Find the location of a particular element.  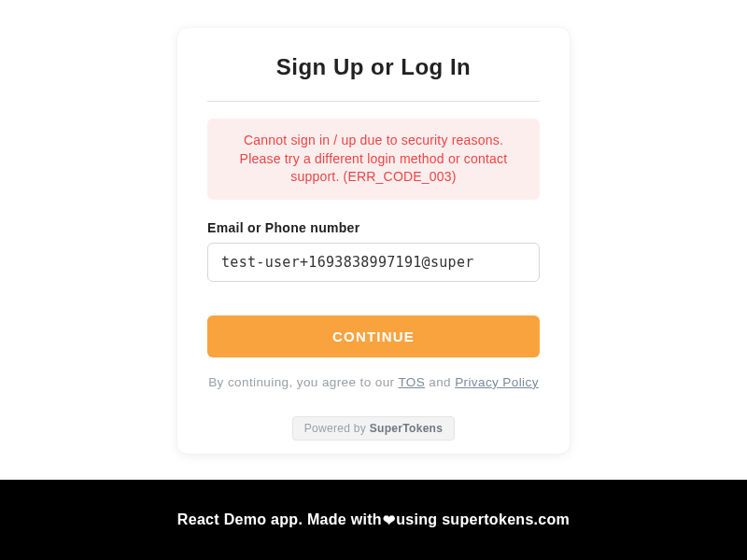

powered-wrap: Powered by SuperTokens is located at coordinates (374, 428).